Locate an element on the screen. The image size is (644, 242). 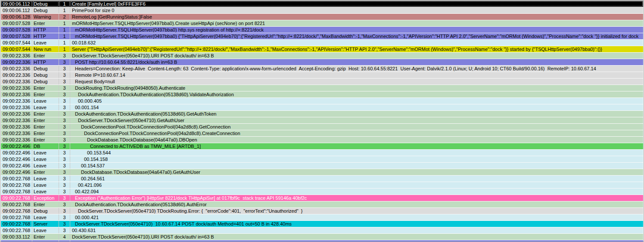
log-row: 09:00:22.336Leave300.001.154 is located at coordinates (322, 108).